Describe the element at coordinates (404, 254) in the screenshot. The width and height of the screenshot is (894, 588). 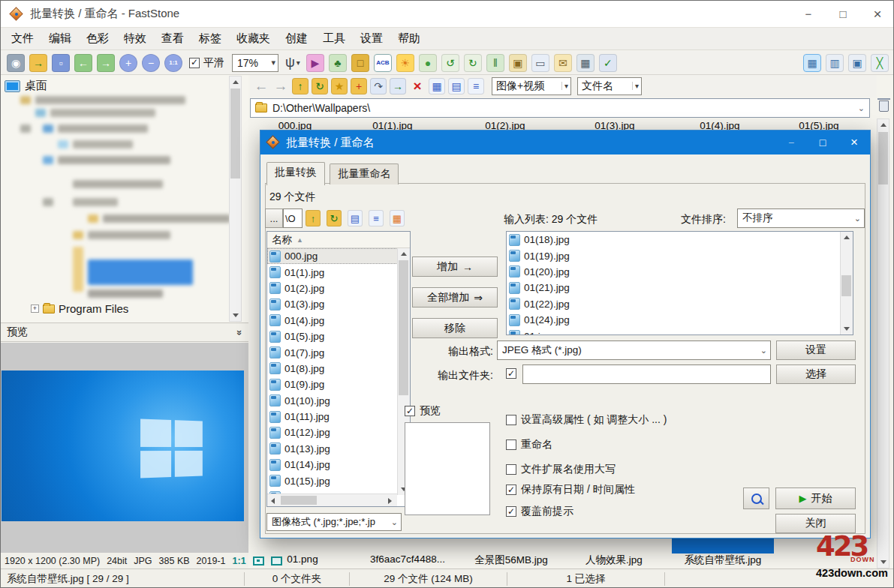
I see `scroll-up-icon` at that location.